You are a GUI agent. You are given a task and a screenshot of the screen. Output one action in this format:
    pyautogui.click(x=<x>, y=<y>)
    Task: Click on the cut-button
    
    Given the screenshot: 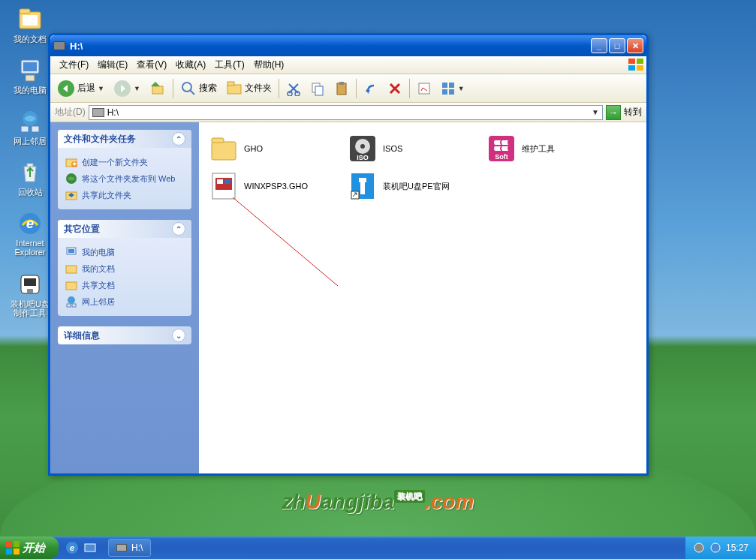 What is the action you would take?
    pyautogui.click(x=294, y=89)
    